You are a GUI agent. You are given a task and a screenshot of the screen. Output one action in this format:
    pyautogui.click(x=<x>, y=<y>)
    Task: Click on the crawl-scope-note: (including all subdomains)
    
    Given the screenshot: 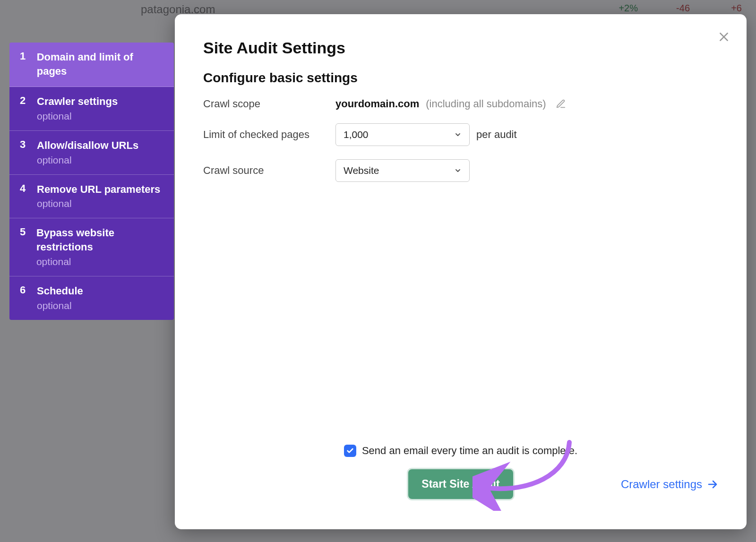 What is the action you would take?
    pyautogui.click(x=486, y=104)
    